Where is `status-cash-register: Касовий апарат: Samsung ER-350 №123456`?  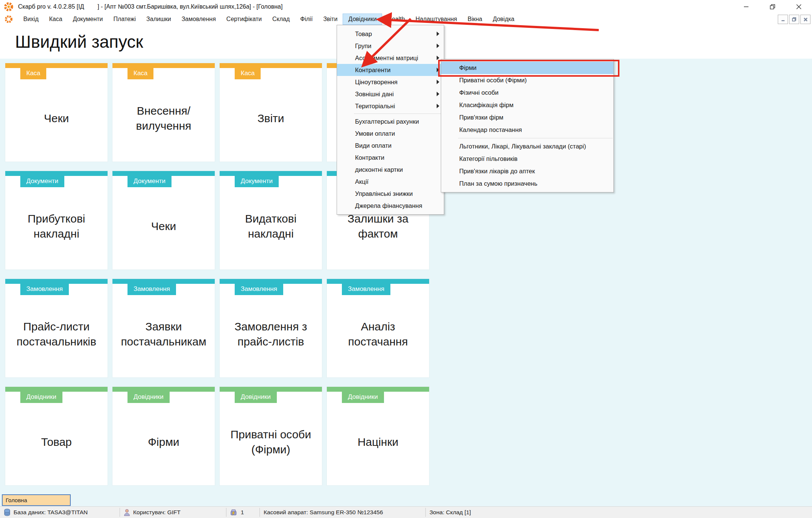 status-cash-register: Касовий апарат: Samsung ER-350 №123456 is located at coordinates (343, 512).